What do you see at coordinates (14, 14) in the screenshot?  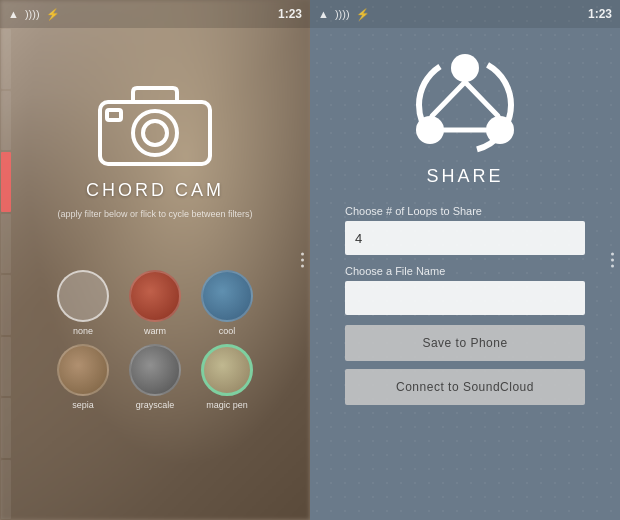 I see `signal-icon: ▲` at bounding box center [14, 14].